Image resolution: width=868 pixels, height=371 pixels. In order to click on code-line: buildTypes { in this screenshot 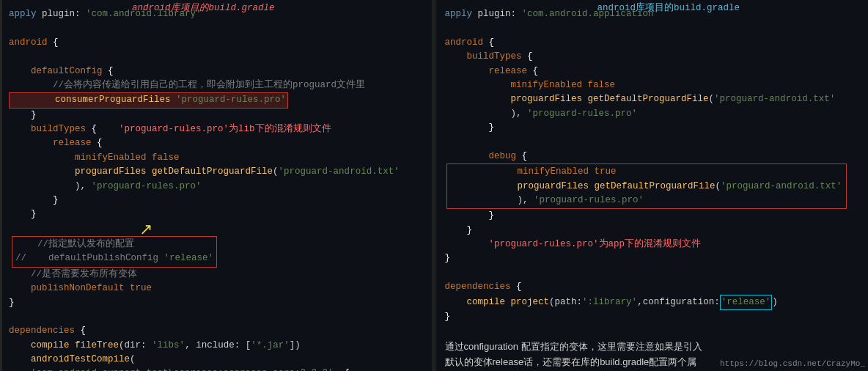, I will do `click(654, 57)`.